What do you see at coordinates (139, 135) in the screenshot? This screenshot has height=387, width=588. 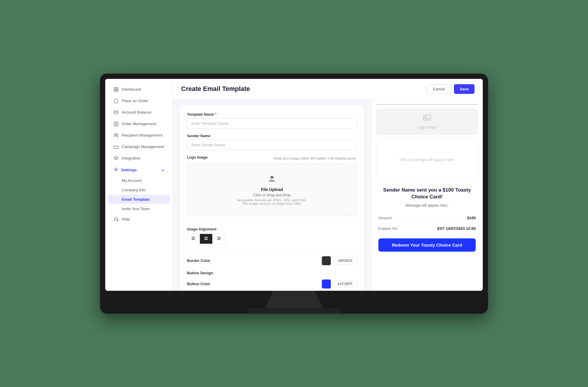 I see `sidebar-item-recipient-management: Recipient Management` at bounding box center [139, 135].